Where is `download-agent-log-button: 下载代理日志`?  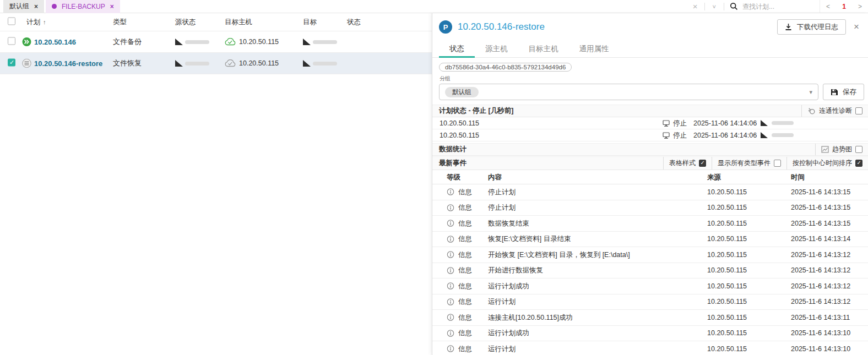
download-agent-log-button: 下载代理日志 is located at coordinates (812, 27).